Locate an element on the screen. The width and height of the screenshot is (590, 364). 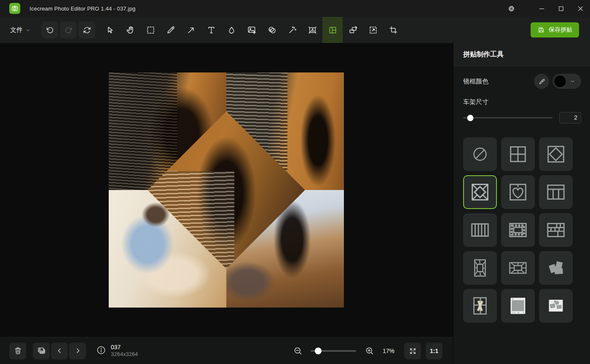
zoom-in-icon is located at coordinates (370, 351).